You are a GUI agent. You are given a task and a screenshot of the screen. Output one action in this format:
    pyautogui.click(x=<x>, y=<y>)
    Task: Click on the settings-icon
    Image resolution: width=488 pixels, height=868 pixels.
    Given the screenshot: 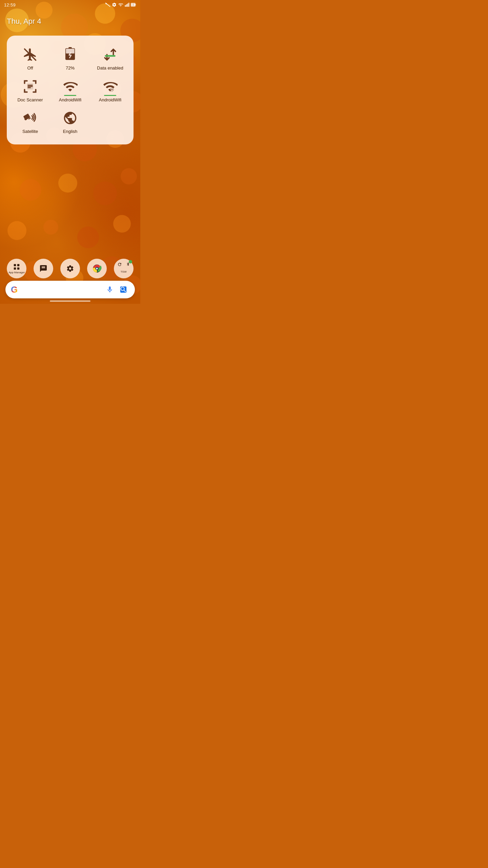 What is the action you would take?
    pyautogui.click(x=70, y=269)
    